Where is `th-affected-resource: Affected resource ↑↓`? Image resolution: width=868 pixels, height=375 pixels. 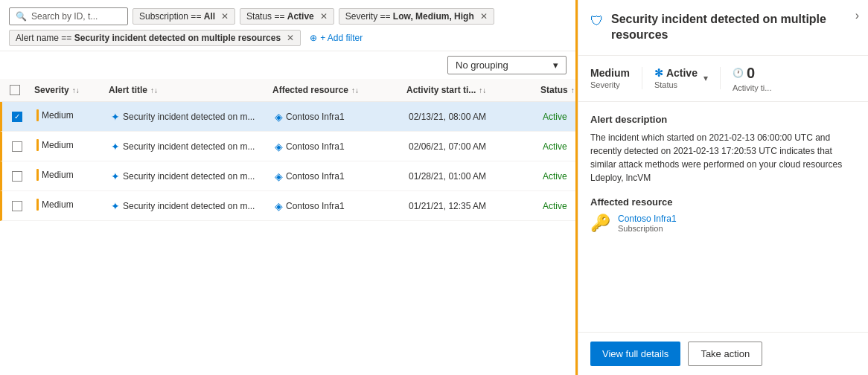
th-affected-resource: Affected resource ↑↓ is located at coordinates (335, 90).